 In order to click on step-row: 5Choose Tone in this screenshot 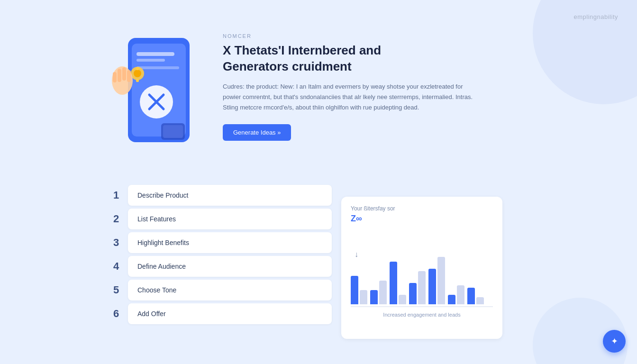, I will do `click(218, 290)`.